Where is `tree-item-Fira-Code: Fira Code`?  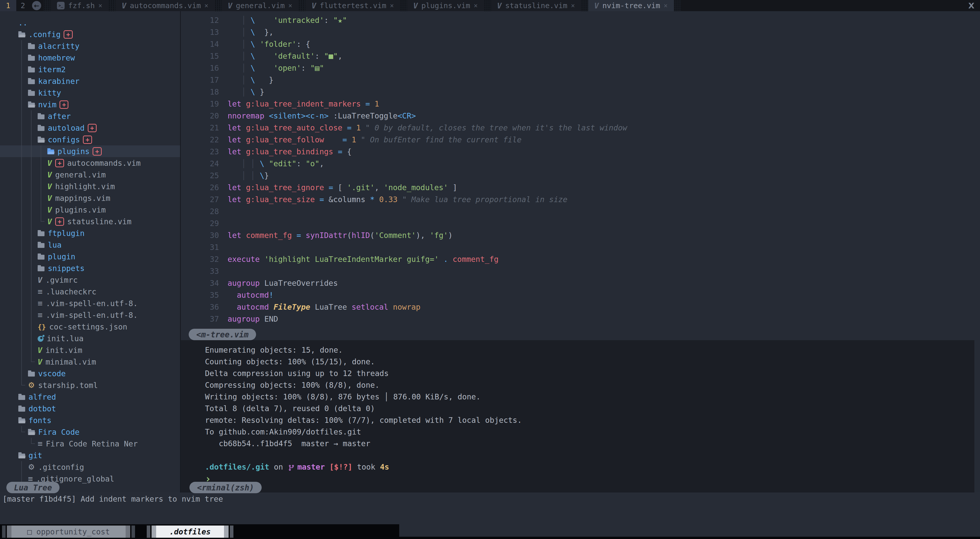
tree-item-Fira-Code: Fira Code is located at coordinates (99, 432).